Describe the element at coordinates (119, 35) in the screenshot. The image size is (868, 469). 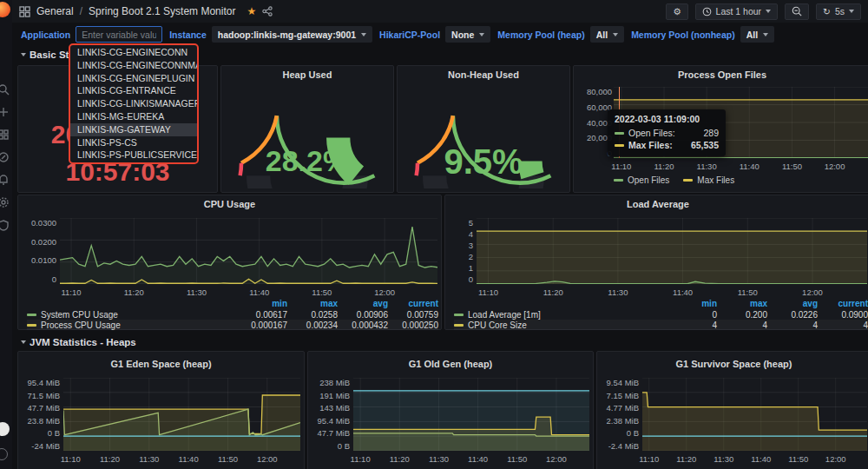
I see `application-variable-input` at that location.